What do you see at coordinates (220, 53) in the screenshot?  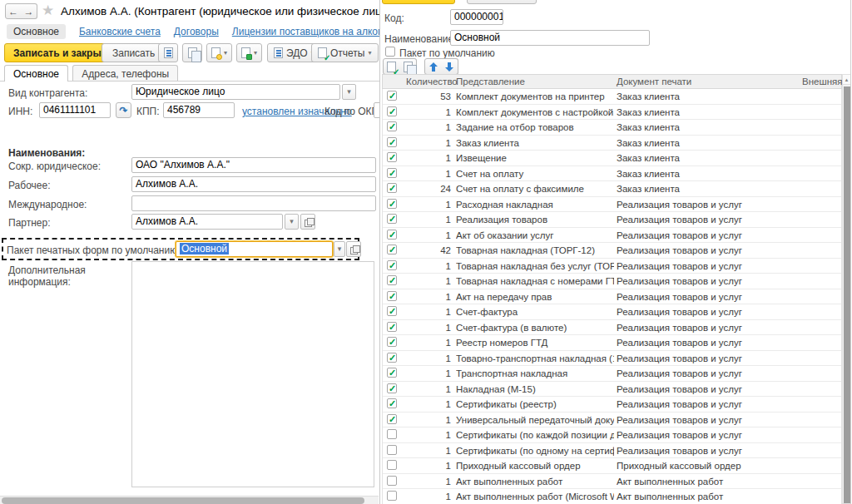 I see `history-menu-button: ▾` at bounding box center [220, 53].